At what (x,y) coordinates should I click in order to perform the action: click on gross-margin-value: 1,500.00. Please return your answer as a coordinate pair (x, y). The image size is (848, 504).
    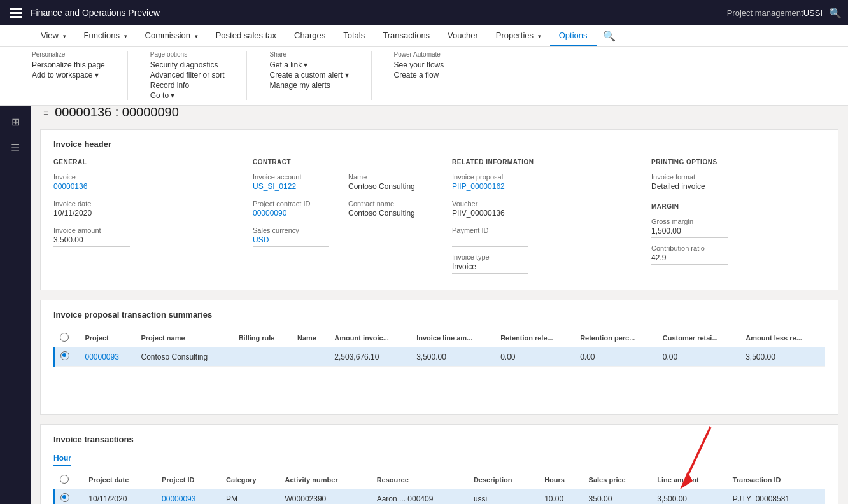
    Looking at the image, I should click on (689, 232).